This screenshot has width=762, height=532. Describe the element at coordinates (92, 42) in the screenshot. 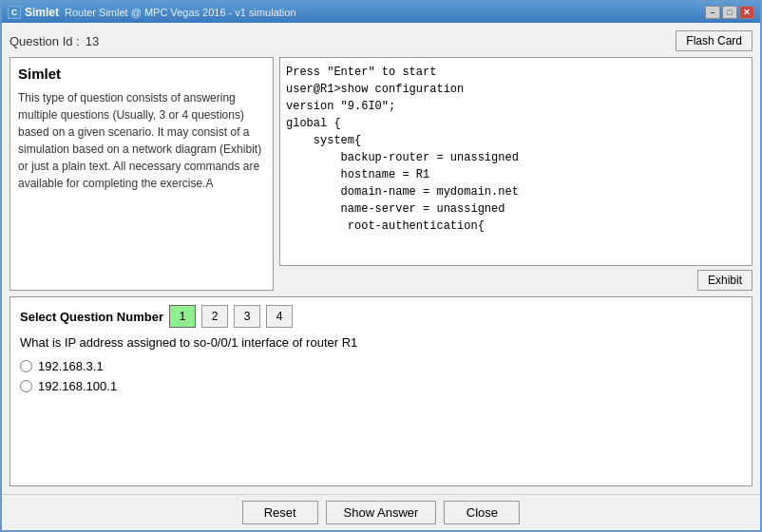

I see `question-id-value: 13` at that location.